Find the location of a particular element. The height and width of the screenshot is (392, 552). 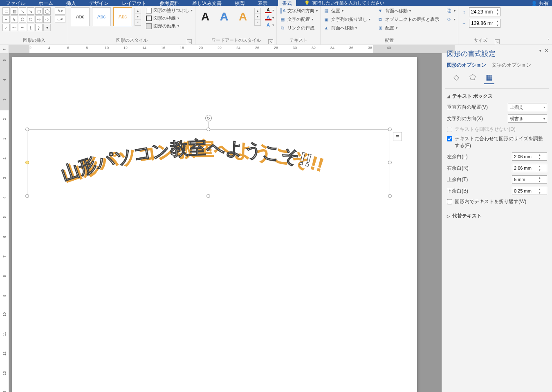

margin-left-field is located at coordinates (525, 157).